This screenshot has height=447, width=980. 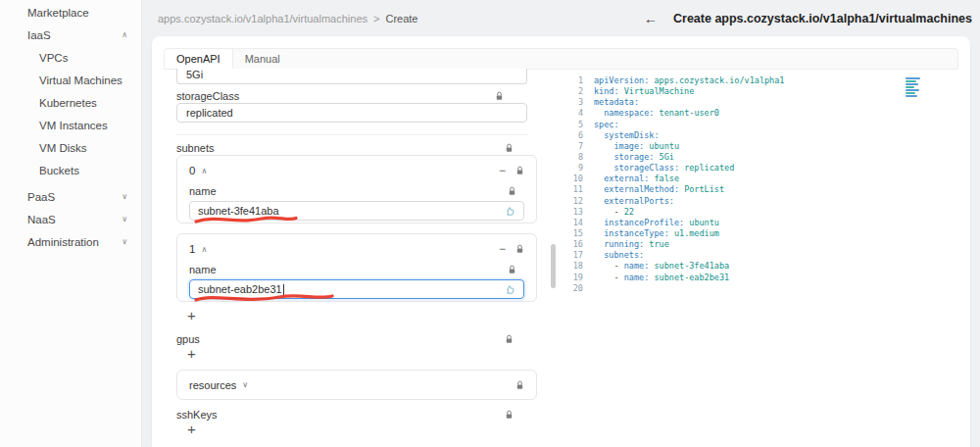 What do you see at coordinates (651, 19) in the screenshot?
I see `back-arrow-icon: ←` at bounding box center [651, 19].